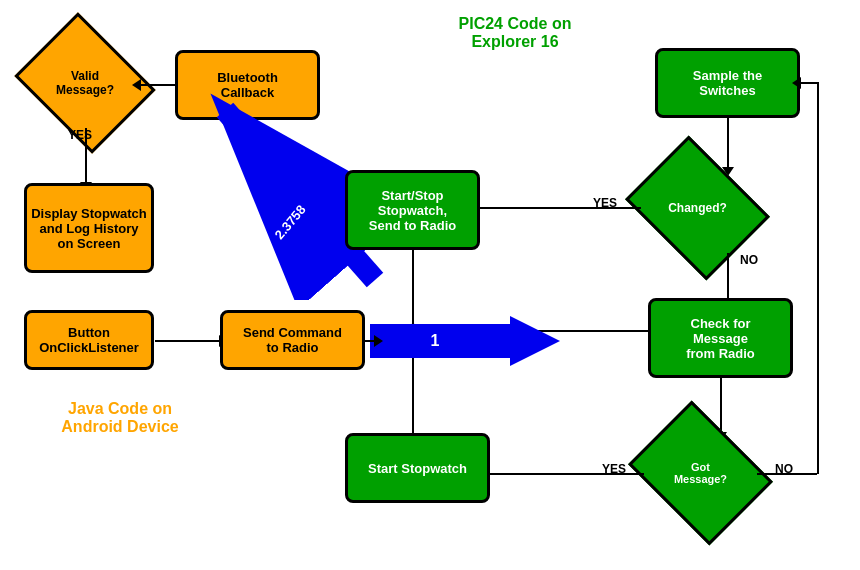 The image size is (860, 570). Describe the element at coordinates (818, 278) in the screenshot. I see `arrow-gotmsg-no-v` at that location.